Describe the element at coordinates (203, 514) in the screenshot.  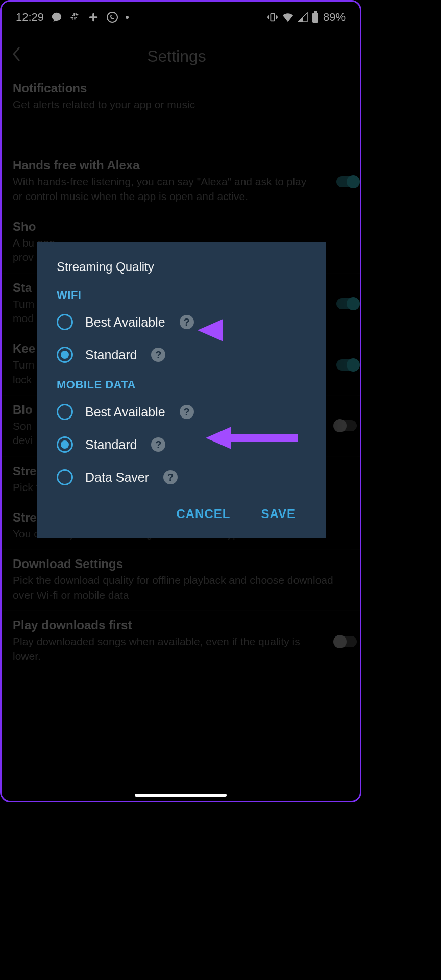
I see `cancel-button: CANCEL` at that location.